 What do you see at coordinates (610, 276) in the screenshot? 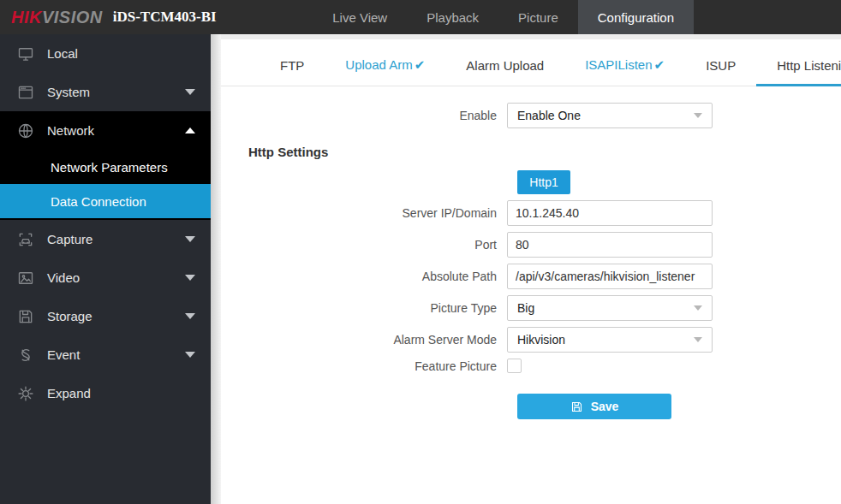
I see `absolute-path-input` at bounding box center [610, 276].